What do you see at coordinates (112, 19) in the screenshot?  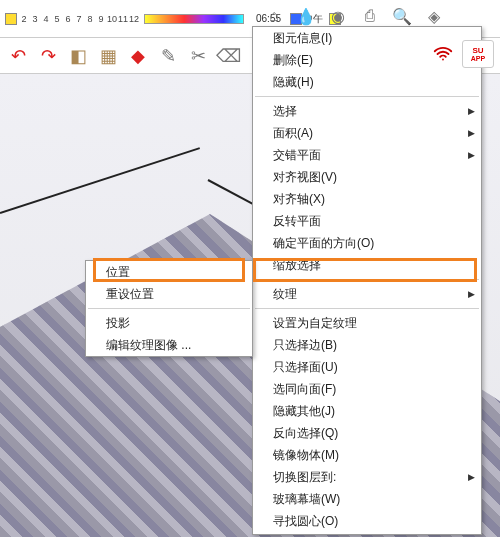 I see `ruler-tick: 10` at bounding box center [112, 19].